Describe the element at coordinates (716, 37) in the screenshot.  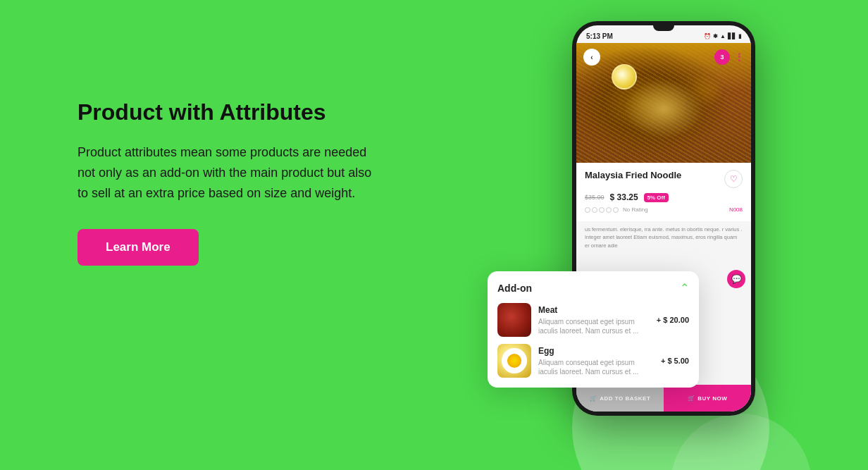
I see `bluetooth-icon: ✱` at that location.